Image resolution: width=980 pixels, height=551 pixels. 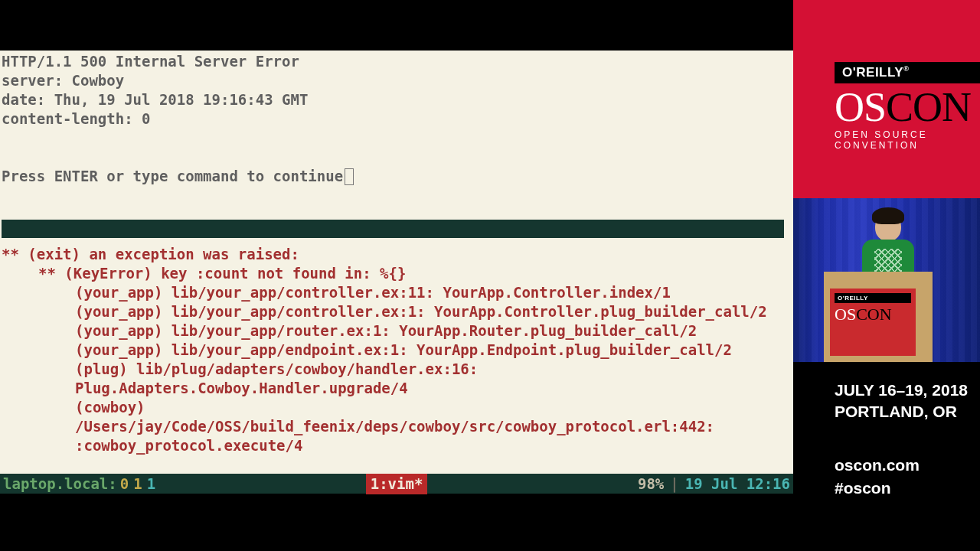 What do you see at coordinates (397, 61) in the screenshot?
I see `http-status-line: HTTP/1.1 500 Internal Server Error` at bounding box center [397, 61].